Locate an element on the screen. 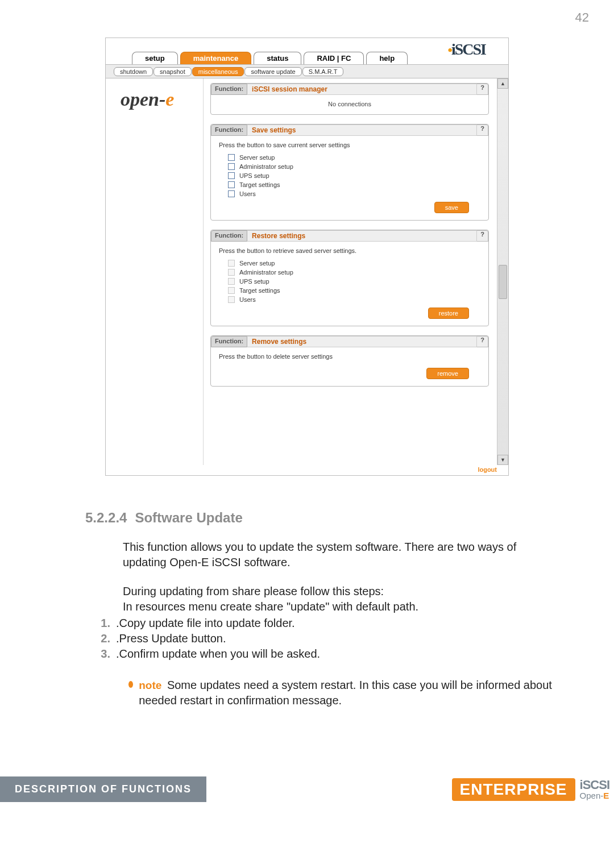 The width and height of the screenshot is (614, 868). open-e-logo: open-e is located at coordinates (155, 99).